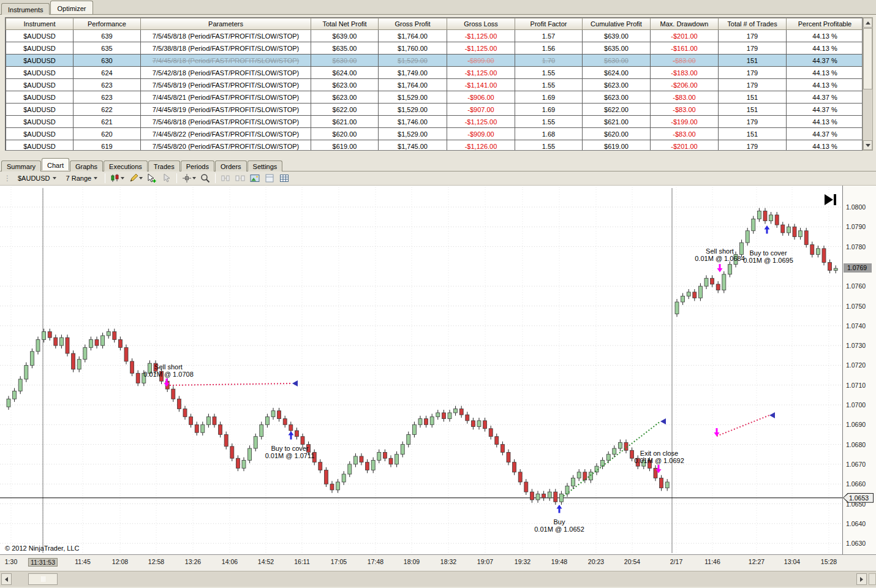 The height and width of the screenshot is (588, 876). What do you see at coordinates (194, 178) in the screenshot?
I see `chevron-down-icon` at bounding box center [194, 178].